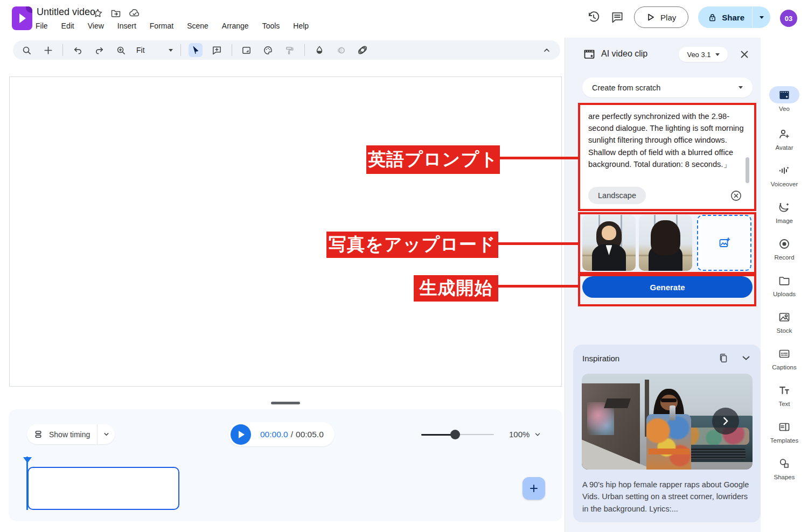 The image size is (808, 532). Describe the element at coordinates (538, 286) in the screenshot. I see `annotation-line-generate` at that location.